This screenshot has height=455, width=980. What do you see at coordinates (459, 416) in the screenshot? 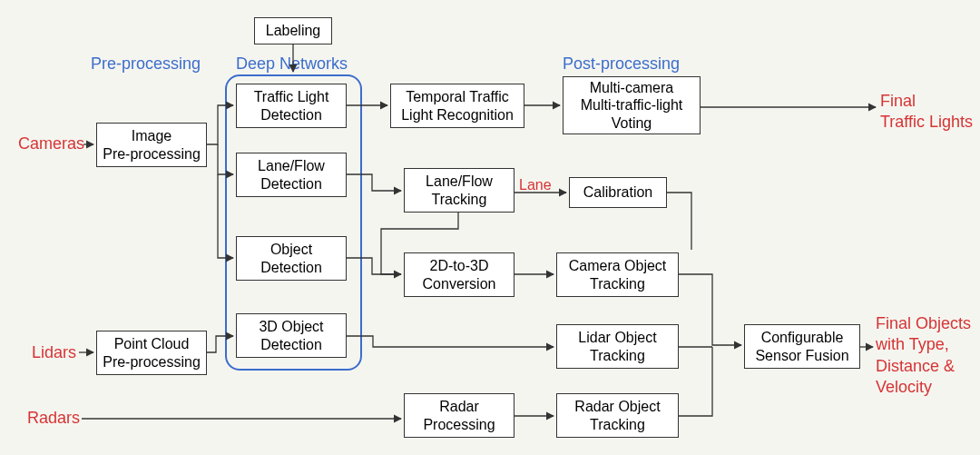
I see `box-radar-proc: Radar Processing` at bounding box center [459, 416].